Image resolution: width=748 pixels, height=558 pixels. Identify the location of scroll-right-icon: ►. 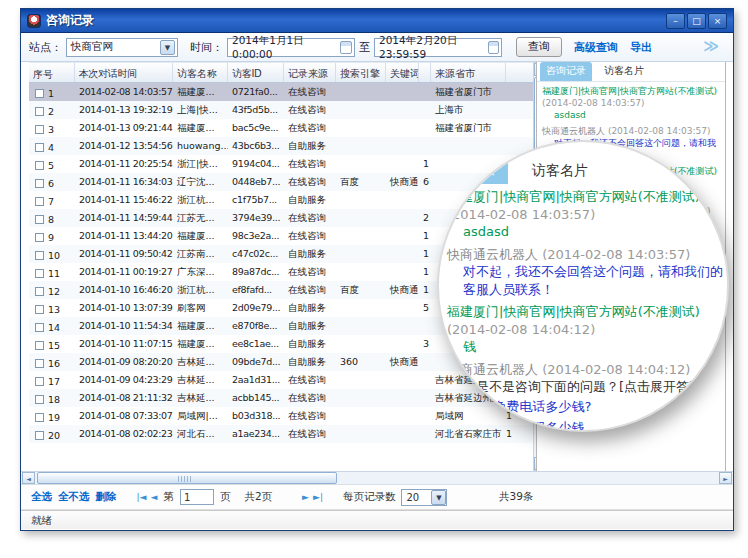
(726, 478).